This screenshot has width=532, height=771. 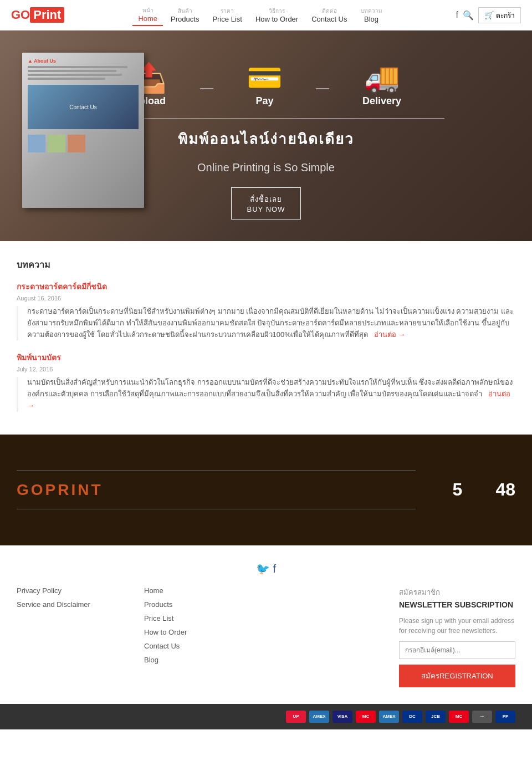 I want to click on nav-blog: บทความ Blog, so click(x=371, y=15).